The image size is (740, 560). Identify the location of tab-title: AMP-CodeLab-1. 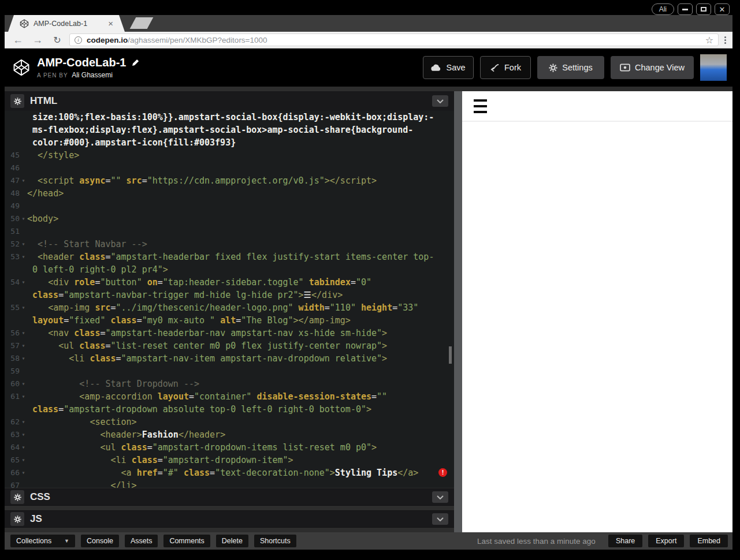
(68, 24).